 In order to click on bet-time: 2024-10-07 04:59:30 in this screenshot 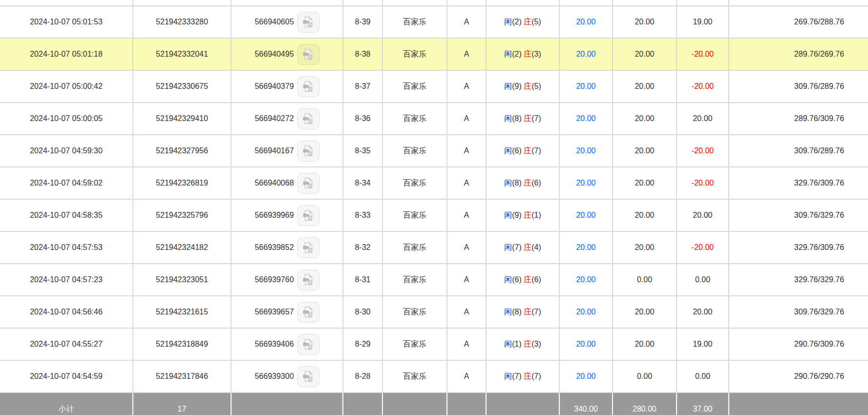, I will do `click(66, 151)`.